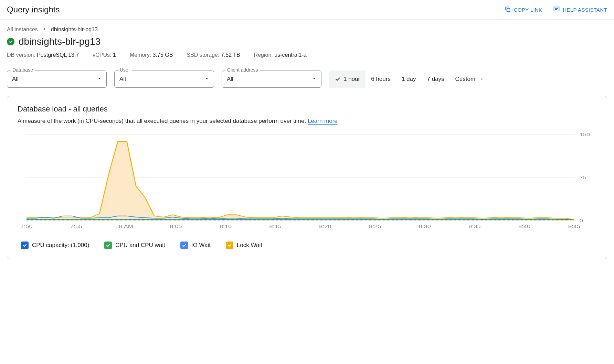 The width and height of the screenshot is (614, 364). What do you see at coordinates (425, 226) in the screenshot?
I see `svg-text: 8:30` at bounding box center [425, 226].